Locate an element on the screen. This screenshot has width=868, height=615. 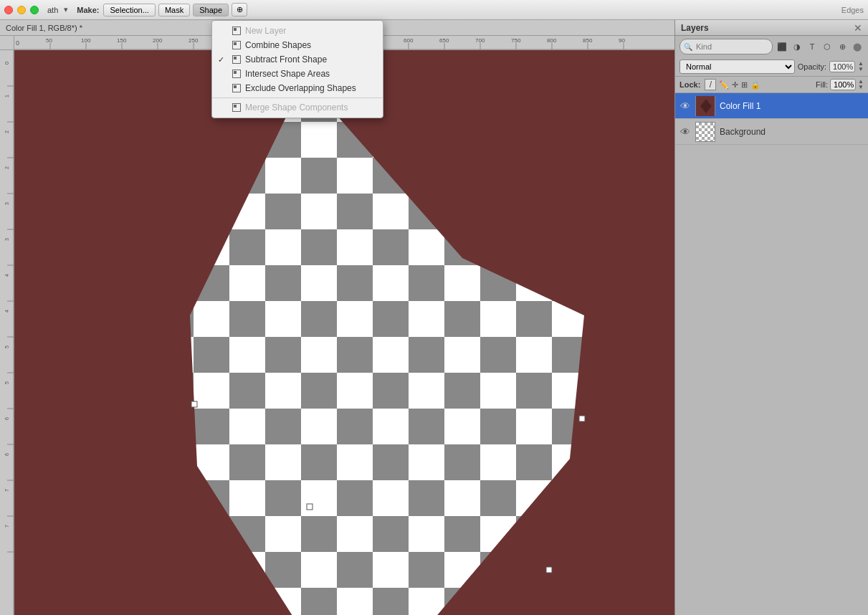
dropdown-menu: New Layer Combine Shapes ✓ Subtract Fron… is located at coordinates (297, 69).